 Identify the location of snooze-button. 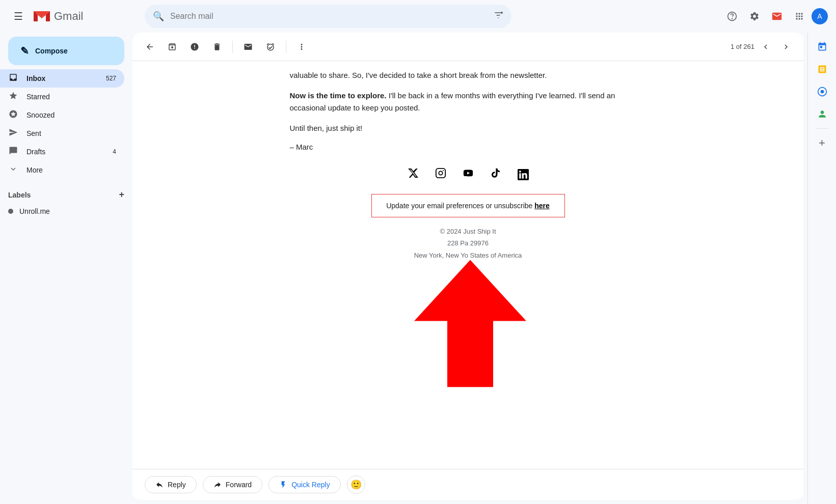
(271, 47).